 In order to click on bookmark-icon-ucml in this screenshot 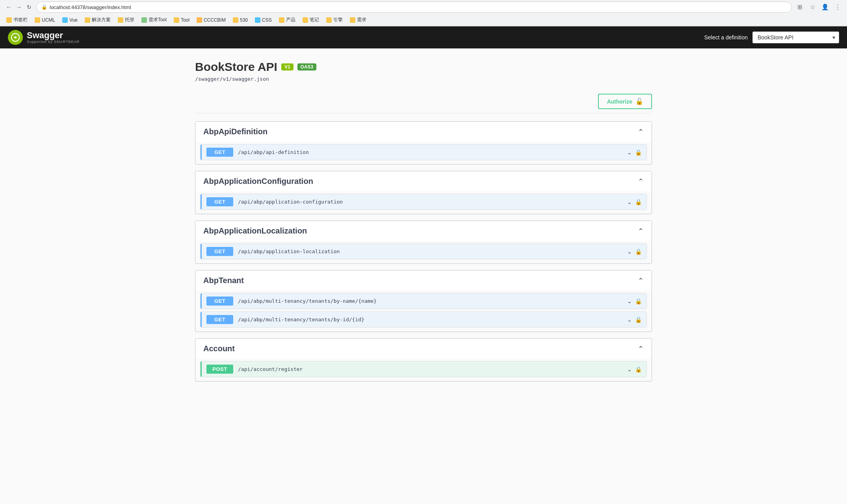, I will do `click(37, 20)`.